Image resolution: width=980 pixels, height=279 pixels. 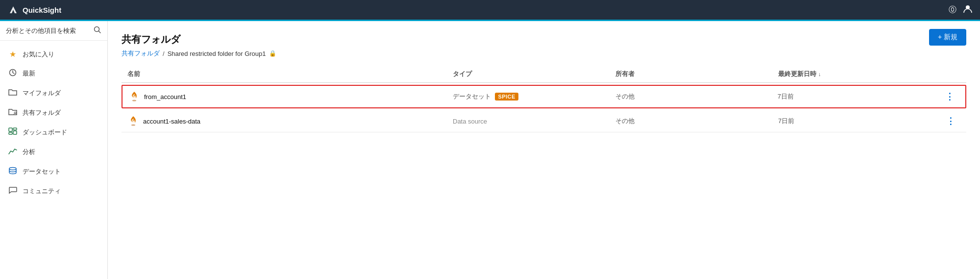 I want to click on sidebar-item-shared-folder: 共有フォルダ, so click(x=54, y=113).